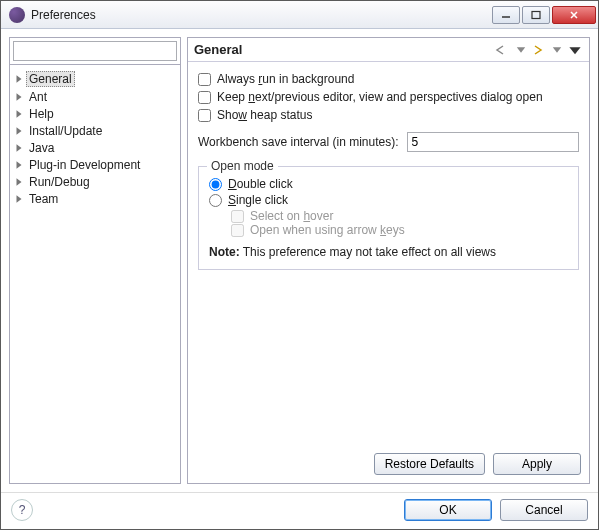 The height and width of the screenshot is (530, 599). I want to click on radio-single-click: Single click, so click(388, 200).